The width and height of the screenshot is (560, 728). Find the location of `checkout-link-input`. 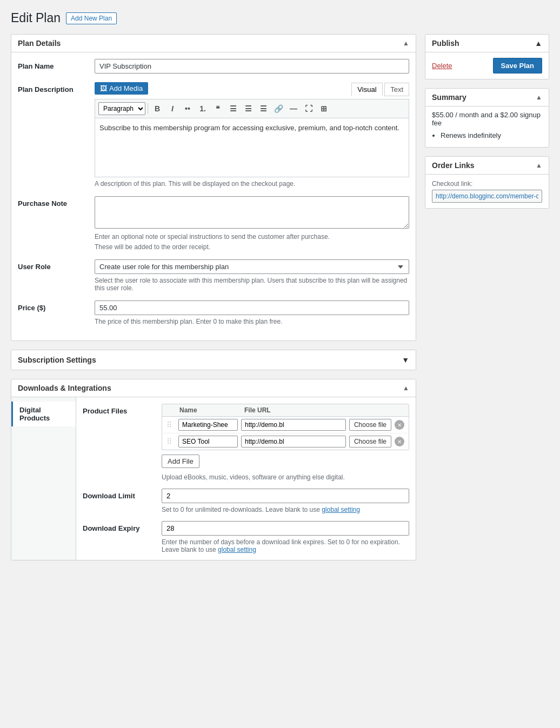

checkout-link-input is located at coordinates (487, 196).